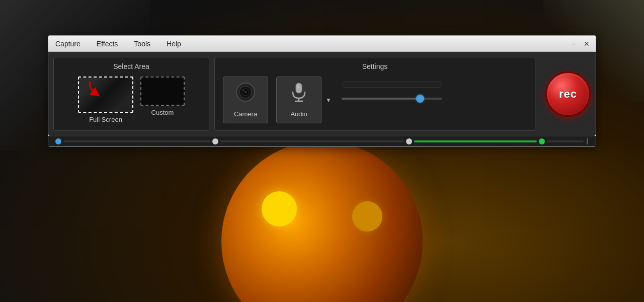 Image resolution: width=644 pixels, height=302 pixels. What do you see at coordinates (299, 114) in the screenshot?
I see `audio-label: Audio` at bounding box center [299, 114].